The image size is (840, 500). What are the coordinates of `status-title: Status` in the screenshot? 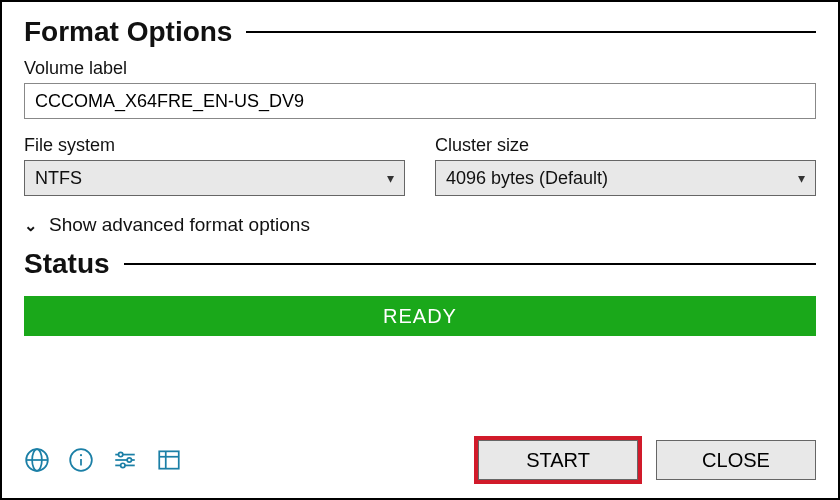 It's located at (67, 264).